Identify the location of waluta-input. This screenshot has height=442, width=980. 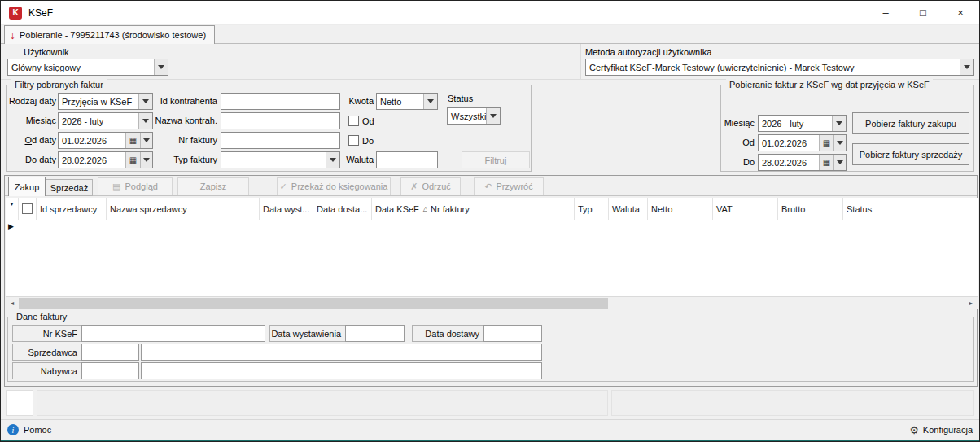
(407, 160).